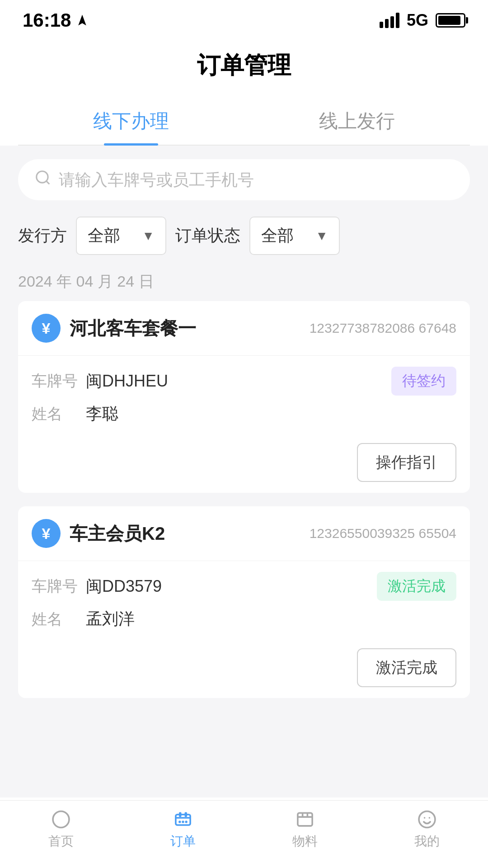  I want to click on search-icon, so click(43, 180).